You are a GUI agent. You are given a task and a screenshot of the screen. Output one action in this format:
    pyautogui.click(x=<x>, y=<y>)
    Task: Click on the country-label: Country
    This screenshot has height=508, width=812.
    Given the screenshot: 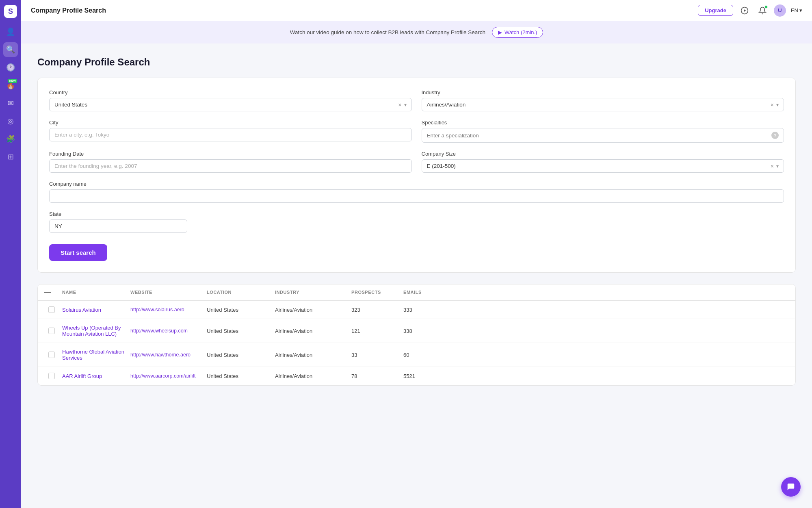 What is the action you would take?
    pyautogui.click(x=231, y=93)
    